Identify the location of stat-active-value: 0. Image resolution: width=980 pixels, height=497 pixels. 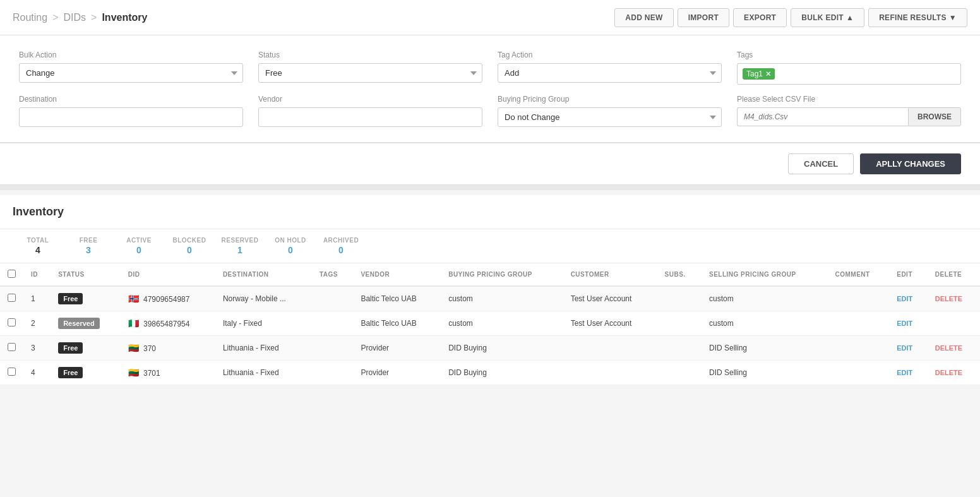
(139, 250).